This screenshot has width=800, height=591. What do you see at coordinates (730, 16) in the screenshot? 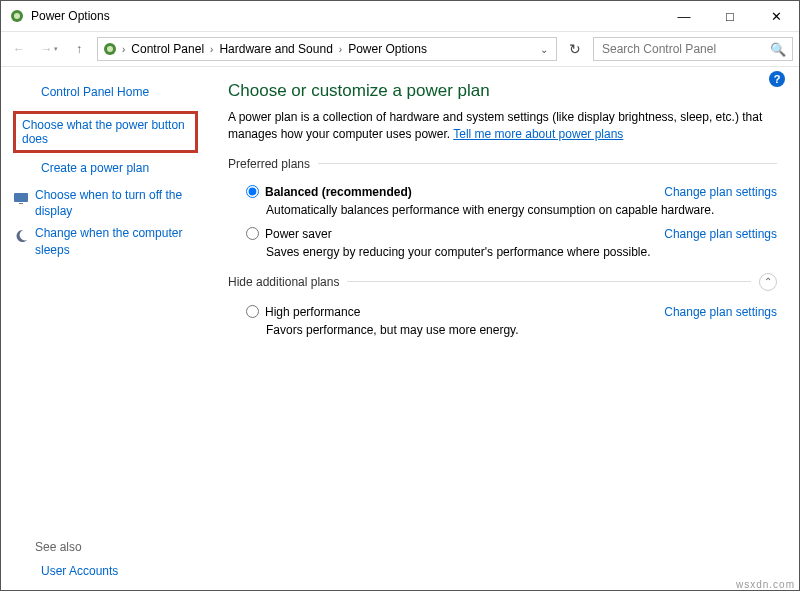
I see `maximize-button: □` at bounding box center [730, 16].